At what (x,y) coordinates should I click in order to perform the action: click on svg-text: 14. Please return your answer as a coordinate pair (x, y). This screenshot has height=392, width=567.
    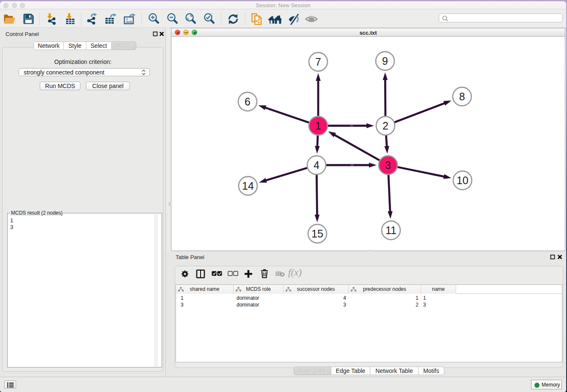
    Looking at the image, I should click on (248, 186).